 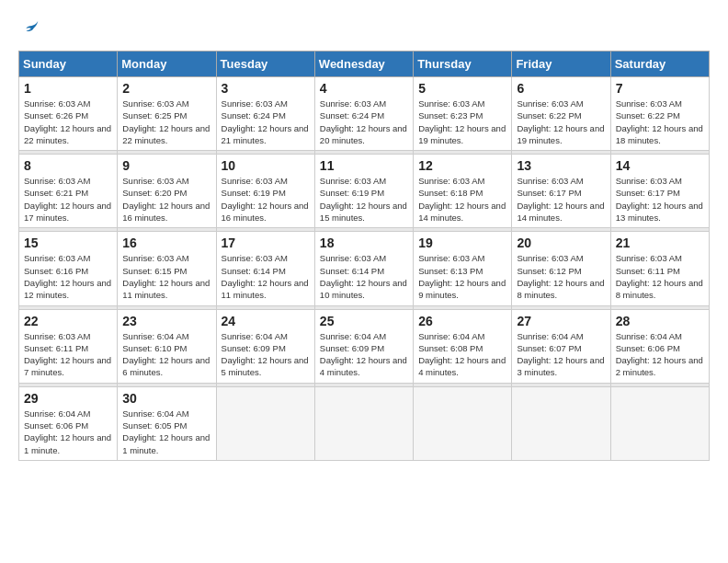 I want to click on weekday-header: Wednesday, so click(x=364, y=64).